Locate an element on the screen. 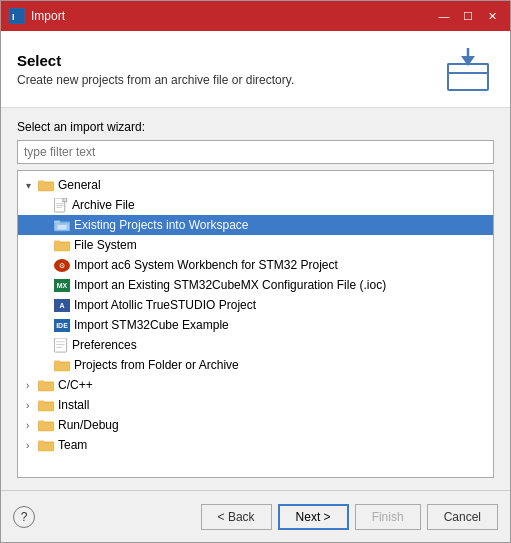 The image size is (511, 543). mx-icon: MX is located at coordinates (62, 286).